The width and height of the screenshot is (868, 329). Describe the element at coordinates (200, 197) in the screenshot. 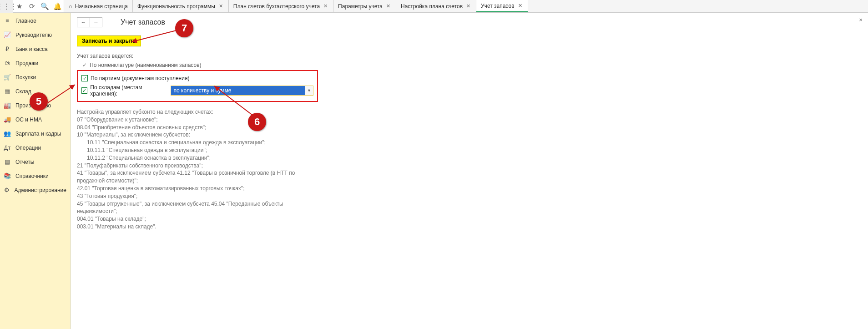

I see `info-line: 43 "Готовая продукция";` at that location.